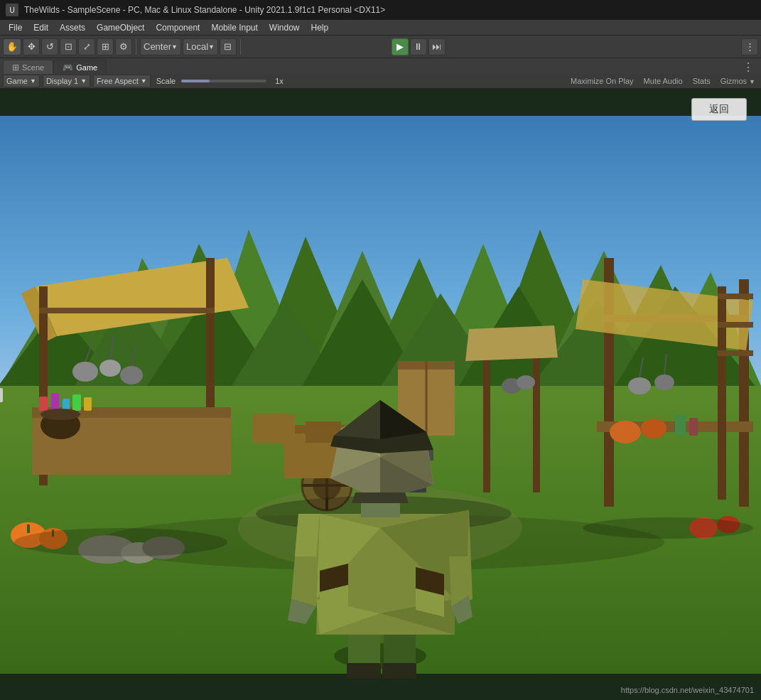  What do you see at coordinates (198, 47) in the screenshot?
I see `local-label: Local` at bounding box center [198, 47].